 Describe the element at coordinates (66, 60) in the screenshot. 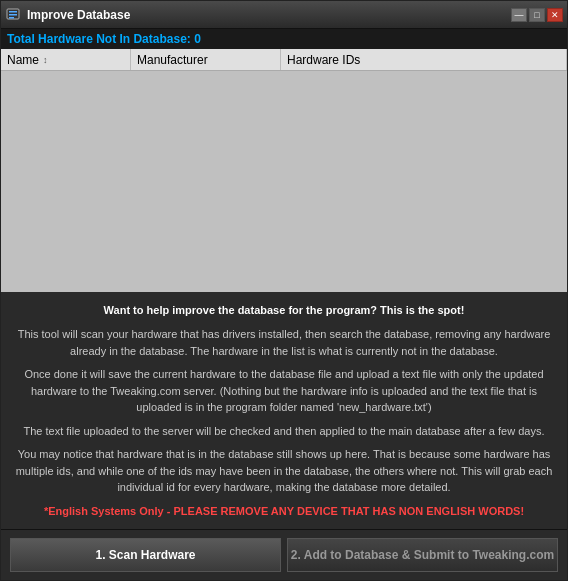

I see `col-header-name: Name ↕` at that location.